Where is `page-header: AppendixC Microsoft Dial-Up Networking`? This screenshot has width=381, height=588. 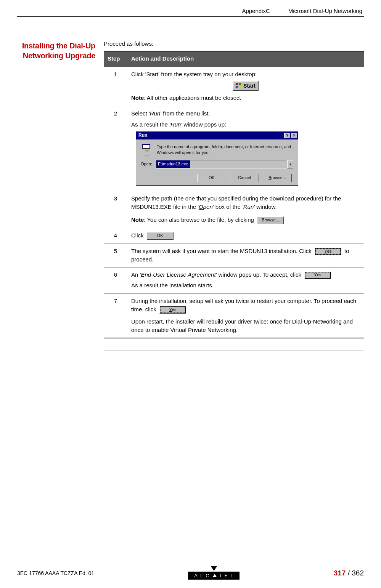
page-header: AppendixC Microsoft Dial-Up Networking is located at coordinates (191, 11).